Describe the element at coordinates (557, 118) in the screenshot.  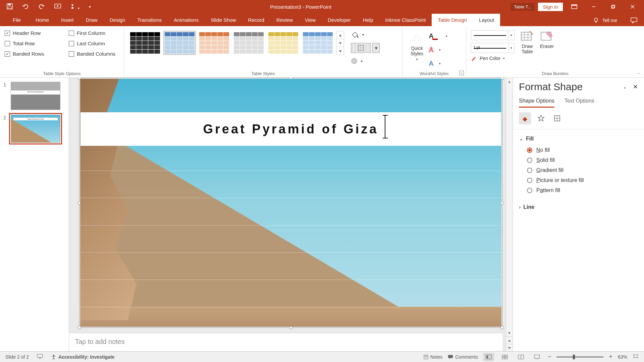
I see `size-tab-icon` at that location.